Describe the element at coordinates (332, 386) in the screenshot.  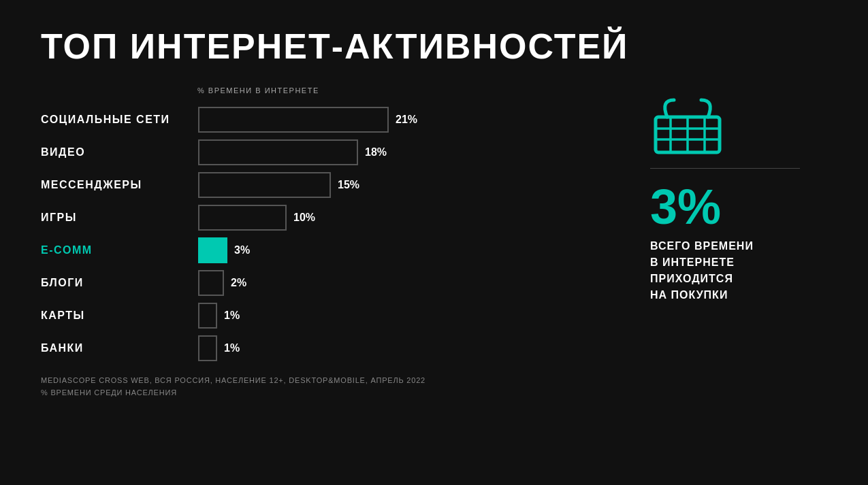
I see `footer-note: MEDIASCOPE CROSS WEB, ВСЯ РОССИЯ, НАСЕЛЕ…` at that location.